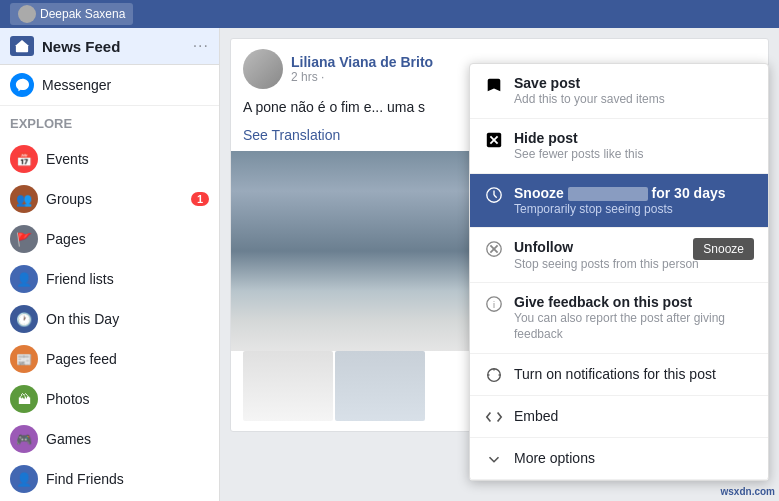 The height and width of the screenshot is (501, 779). Describe the element at coordinates (24, 439) in the screenshot. I see `games-icon: 🎮` at that location.